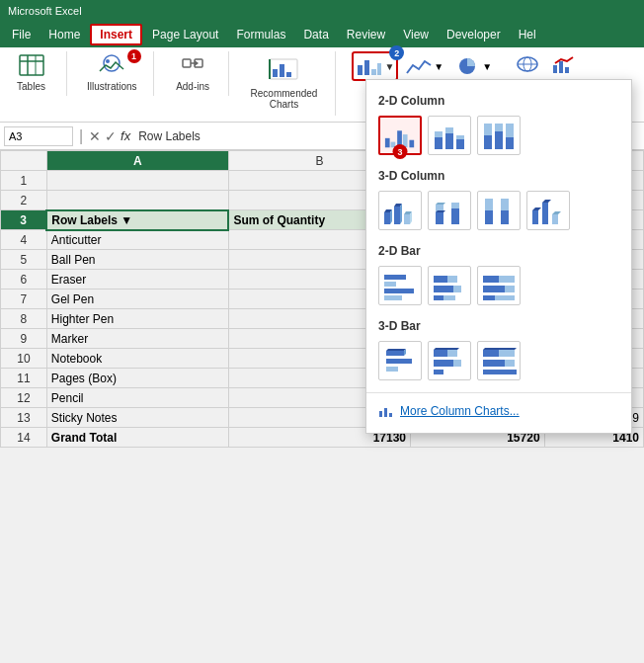  I want to click on tables-button: Tables, so click(32, 73).